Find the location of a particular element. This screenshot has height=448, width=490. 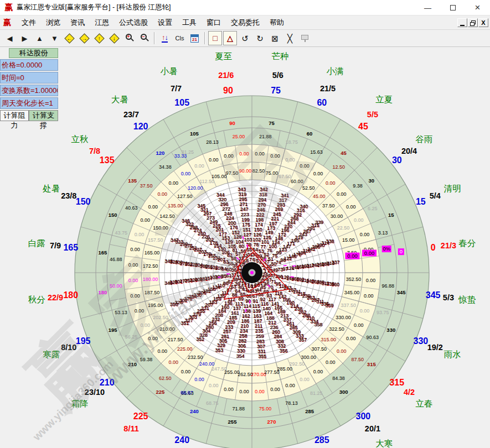

zoom-out-button: − is located at coordinates (144, 38).